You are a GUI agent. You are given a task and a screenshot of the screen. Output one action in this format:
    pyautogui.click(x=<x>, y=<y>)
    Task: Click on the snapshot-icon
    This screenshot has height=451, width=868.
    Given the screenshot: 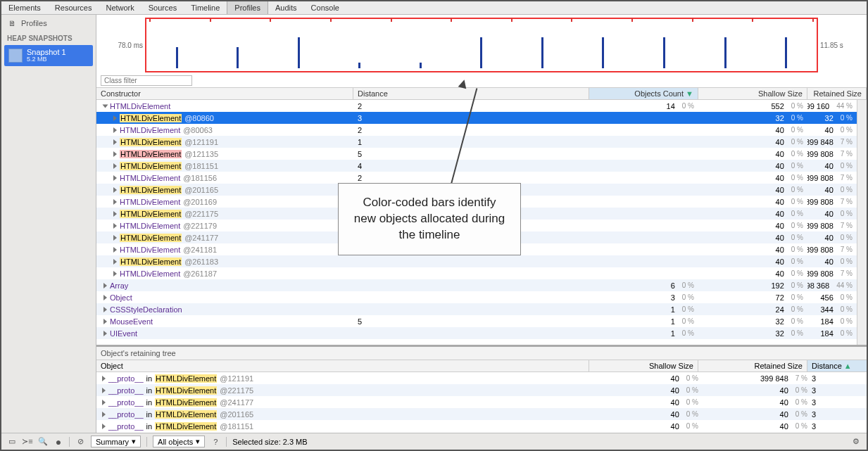 What is the action you would take?
    pyautogui.click(x=15, y=56)
    